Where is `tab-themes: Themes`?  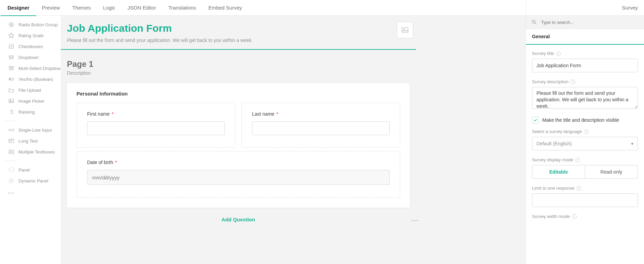
tab-themes: Themes is located at coordinates (82, 8).